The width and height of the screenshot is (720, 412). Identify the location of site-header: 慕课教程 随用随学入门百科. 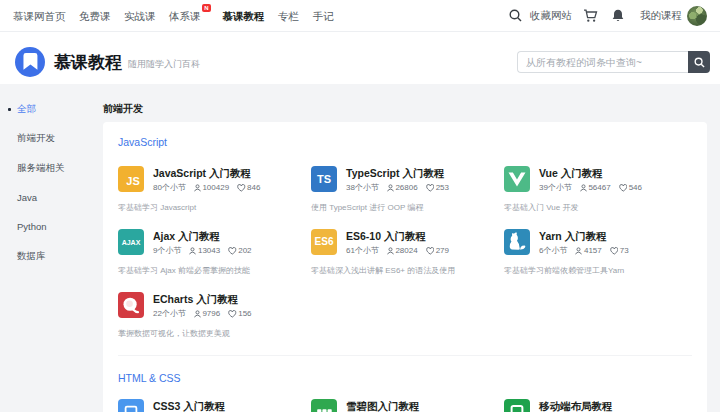
(360, 58).